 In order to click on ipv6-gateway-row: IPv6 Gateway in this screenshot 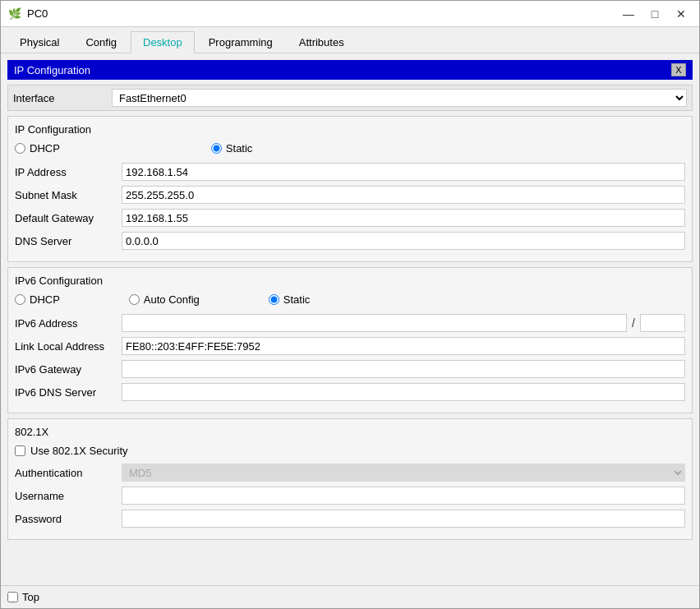, I will do `click(350, 369)`.